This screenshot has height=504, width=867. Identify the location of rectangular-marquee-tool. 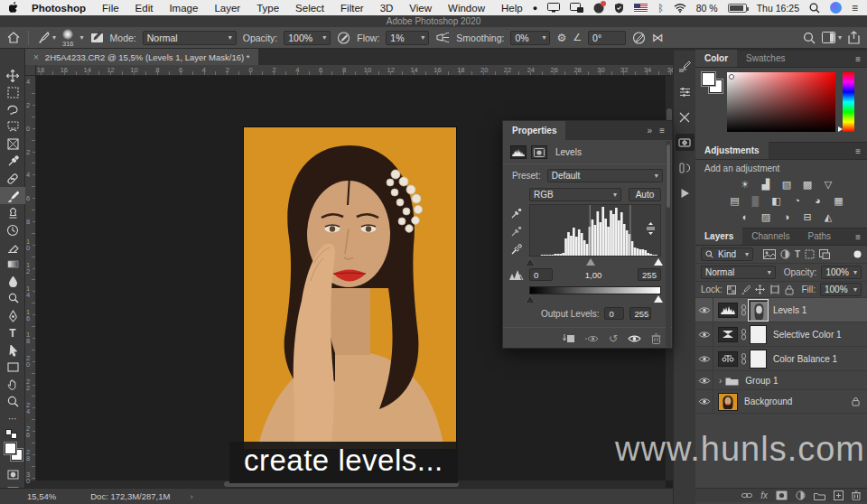
(13, 92).